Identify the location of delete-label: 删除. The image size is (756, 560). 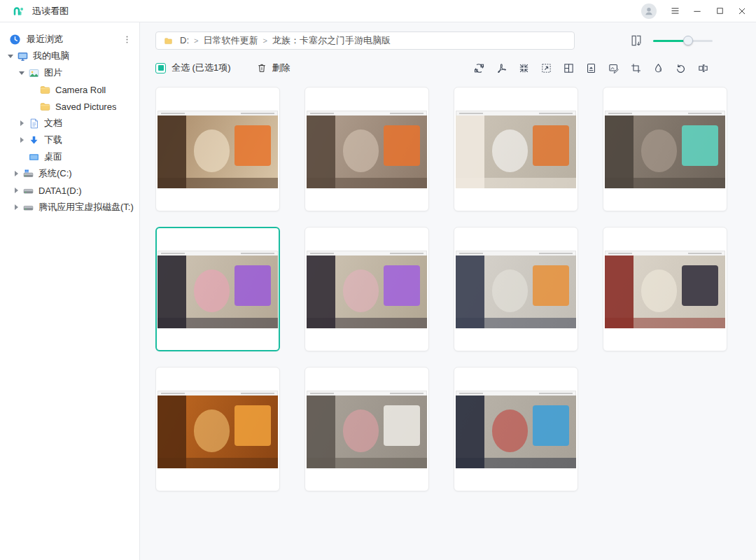
(281, 68).